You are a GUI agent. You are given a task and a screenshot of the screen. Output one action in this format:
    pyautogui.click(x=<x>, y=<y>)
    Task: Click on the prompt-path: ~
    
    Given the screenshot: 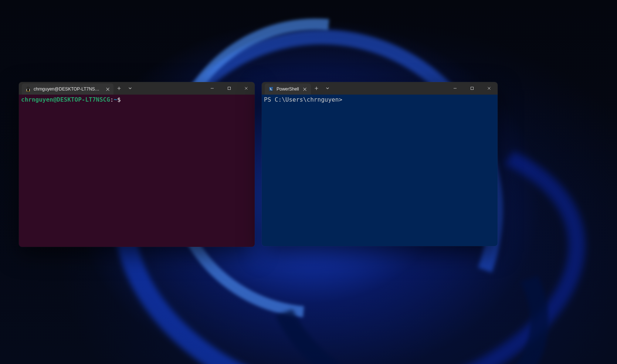 What is the action you would take?
    pyautogui.click(x=115, y=100)
    